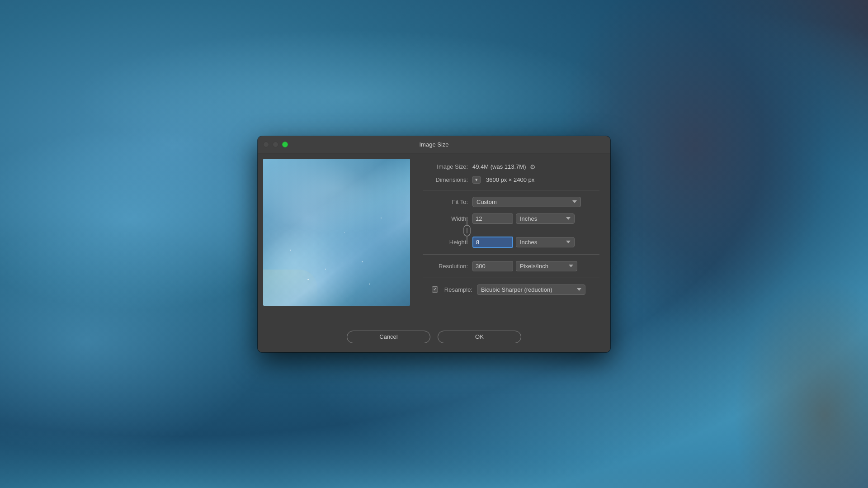  I want to click on width-input-group: Inches Pixels Centimeters Millimeters Po…, so click(524, 219).